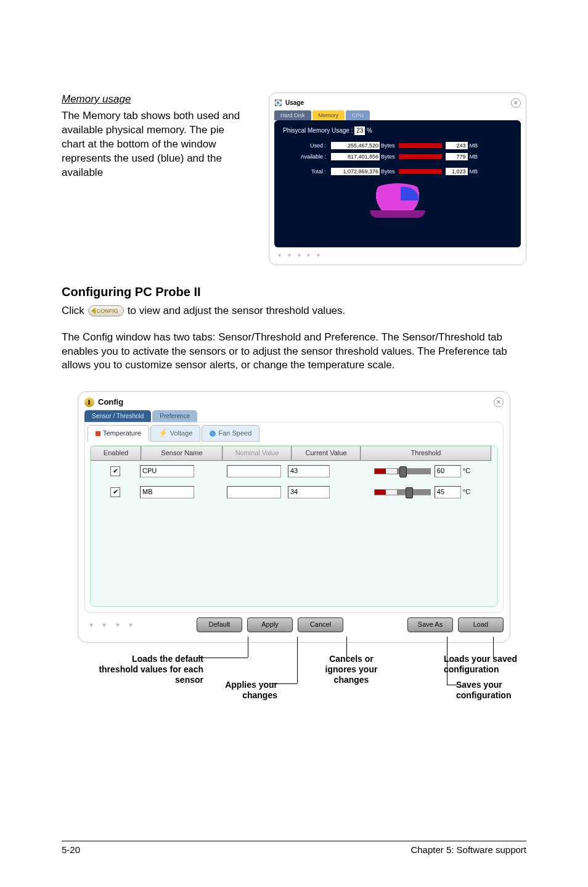 Image resolution: width=588 pixels, height=887 pixels. I want to click on avail-label: Available :, so click(304, 157).